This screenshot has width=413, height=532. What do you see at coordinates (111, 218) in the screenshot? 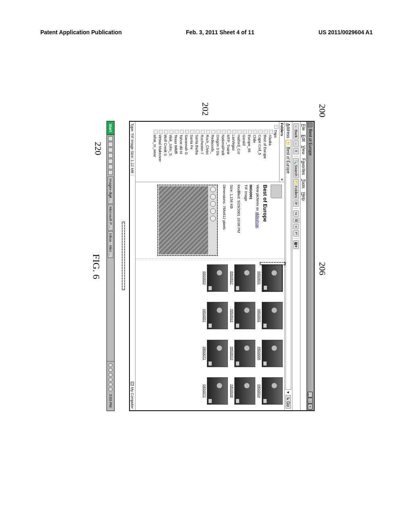
I see `task-button: Microsoft P…` at bounding box center [111, 218].